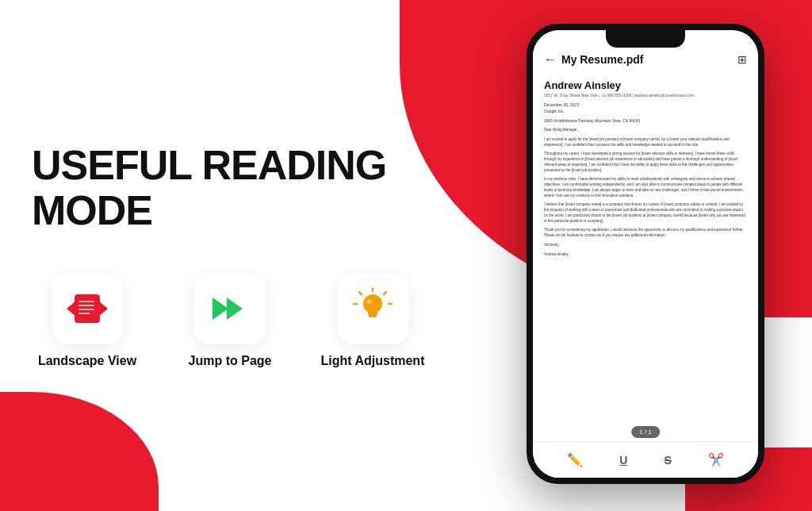 The height and width of the screenshot is (511, 812). What do you see at coordinates (373, 309) in the screenshot?
I see `light-adjustment-icon-wrap` at bounding box center [373, 309].